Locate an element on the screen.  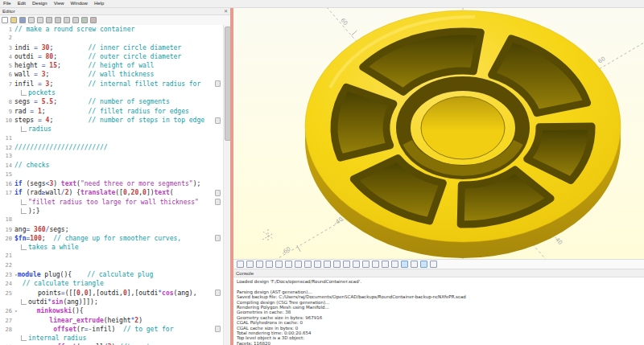
code-row: 27 linear_extrude(height*2) is located at coordinates (111, 320).